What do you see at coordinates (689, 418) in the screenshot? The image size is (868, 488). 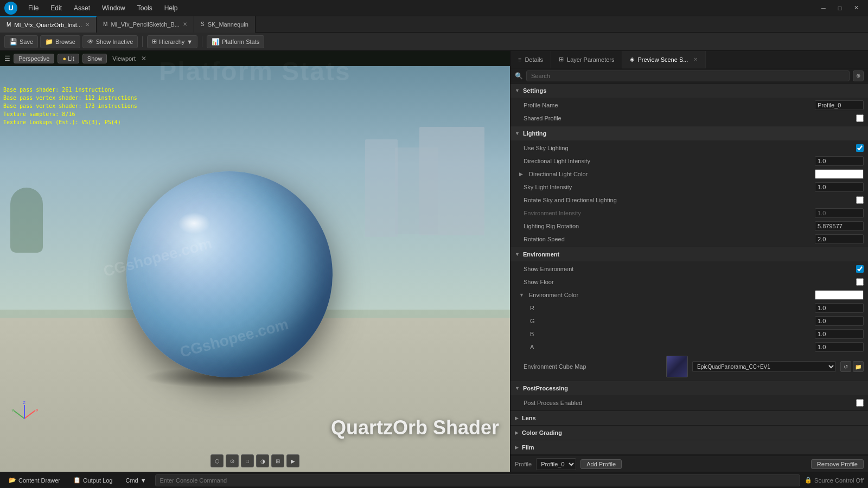 I see `lens-section-header: ▶ Lens` at bounding box center [689, 418].